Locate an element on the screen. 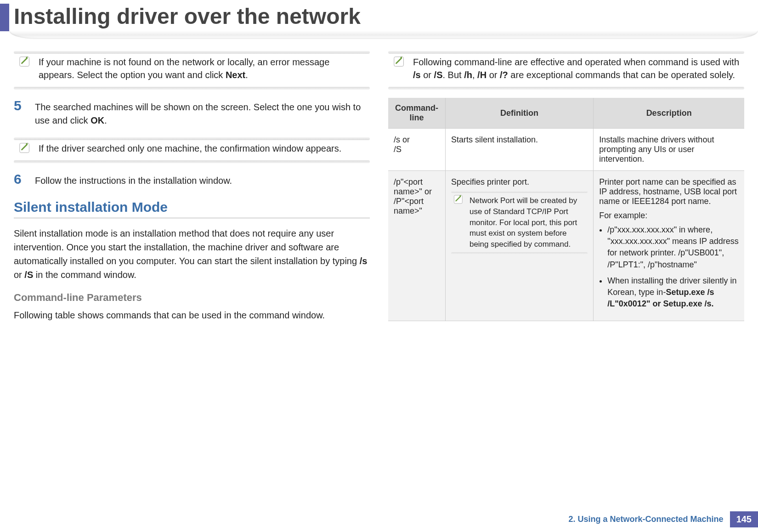  list-item: /p"xxx.xxx.xxx.xxx" in where, "xxx.xxx.x… is located at coordinates (673, 247).